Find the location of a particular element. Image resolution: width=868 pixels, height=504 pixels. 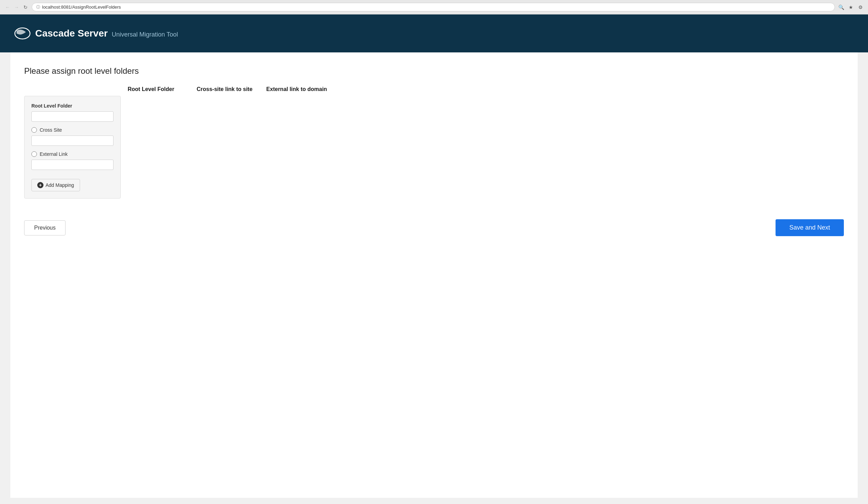

app-title-area: Cascade Server Universal Migration Tool is located at coordinates (107, 33).